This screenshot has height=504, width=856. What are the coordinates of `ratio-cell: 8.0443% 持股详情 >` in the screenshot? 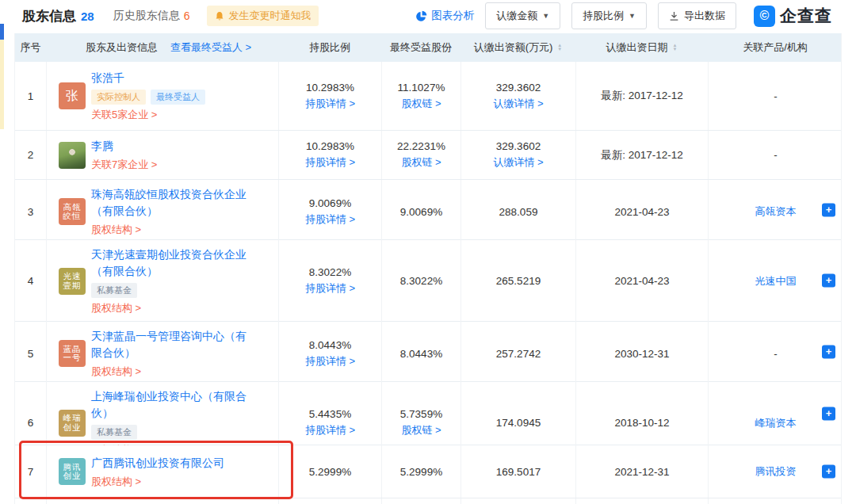 It's located at (330, 353).